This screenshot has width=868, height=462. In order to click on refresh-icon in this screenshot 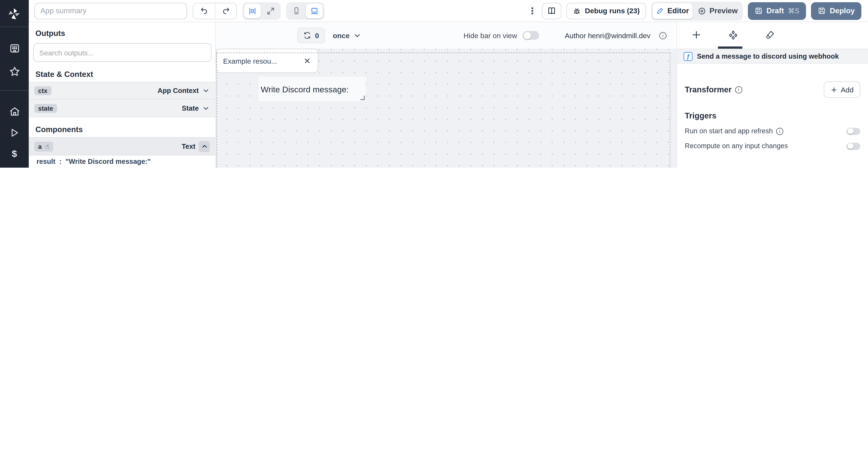, I will do `click(307, 36)`.